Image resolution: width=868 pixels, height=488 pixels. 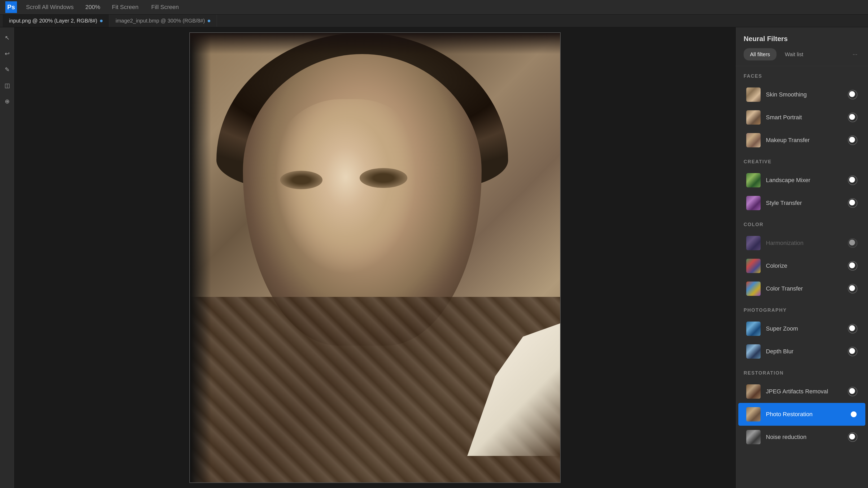 What do you see at coordinates (852, 289) in the screenshot?
I see `toggle-color-transfer: +` at bounding box center [852, 289].